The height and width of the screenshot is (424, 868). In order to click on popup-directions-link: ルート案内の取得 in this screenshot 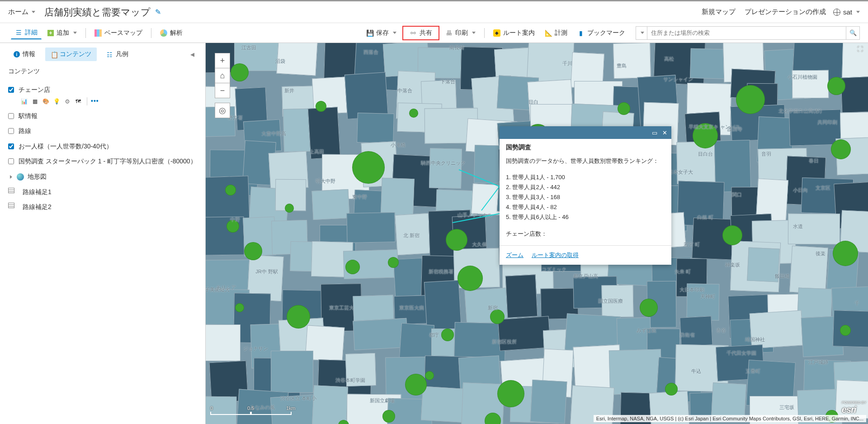, I will do `click(555, 255)`.